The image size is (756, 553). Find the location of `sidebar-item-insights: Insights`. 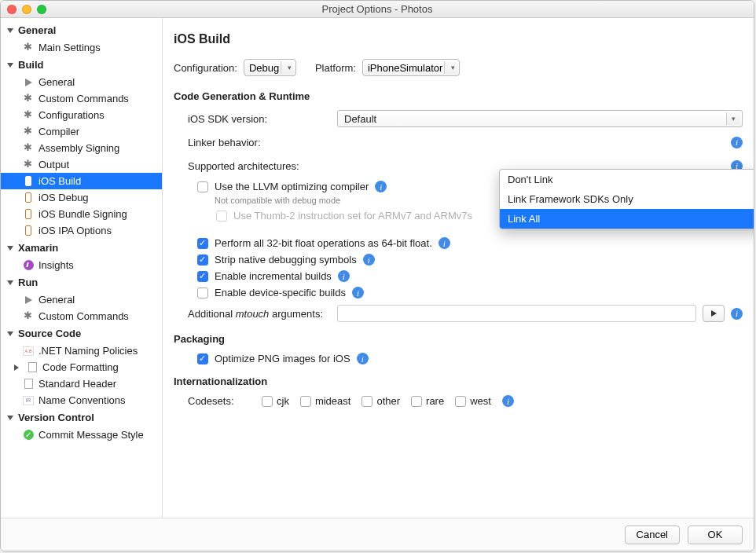

sidebar-item-insights: Insights is located at coordinates (82, 266).